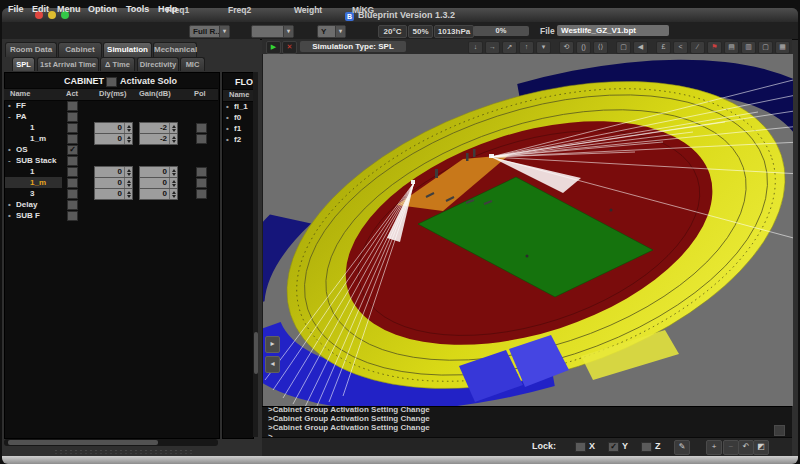  What do you see at coordinates (492, 48) in the screenshot?
I see `arrow-right-icon: →` at bounding box center [492, 48].